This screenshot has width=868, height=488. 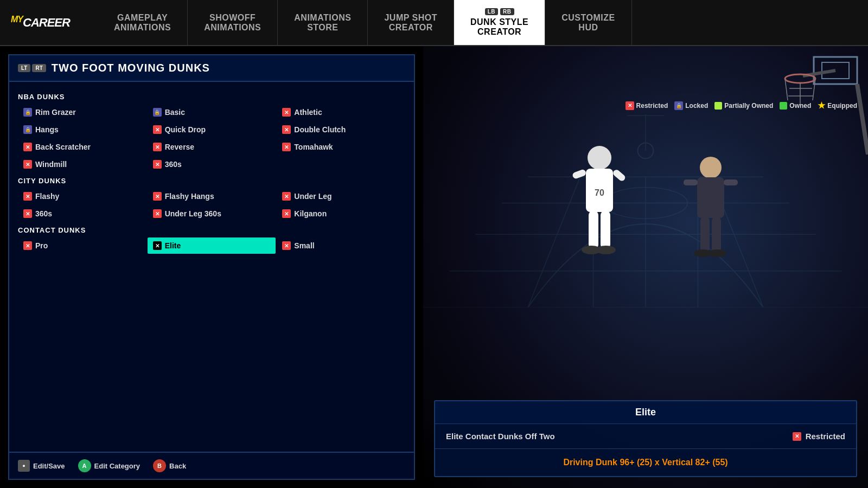 I want to click on legend-equipped: ★ Equipped, so click(x=838, y=105).